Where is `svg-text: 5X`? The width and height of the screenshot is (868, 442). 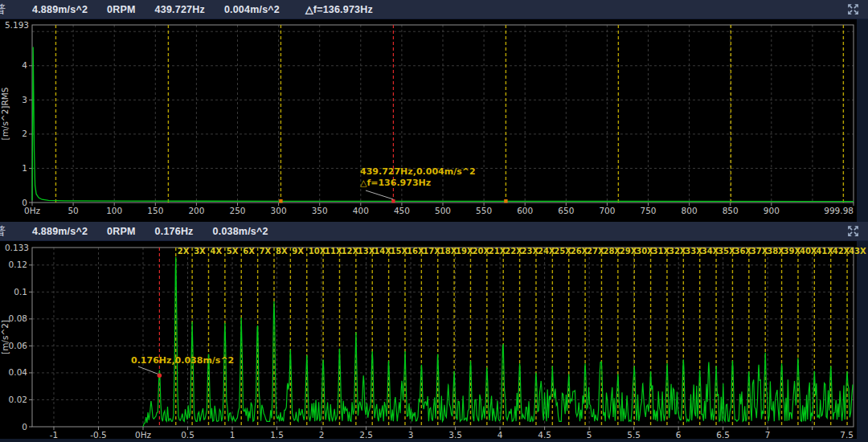 svg-text: 5X is located at coordinates (233, 251).